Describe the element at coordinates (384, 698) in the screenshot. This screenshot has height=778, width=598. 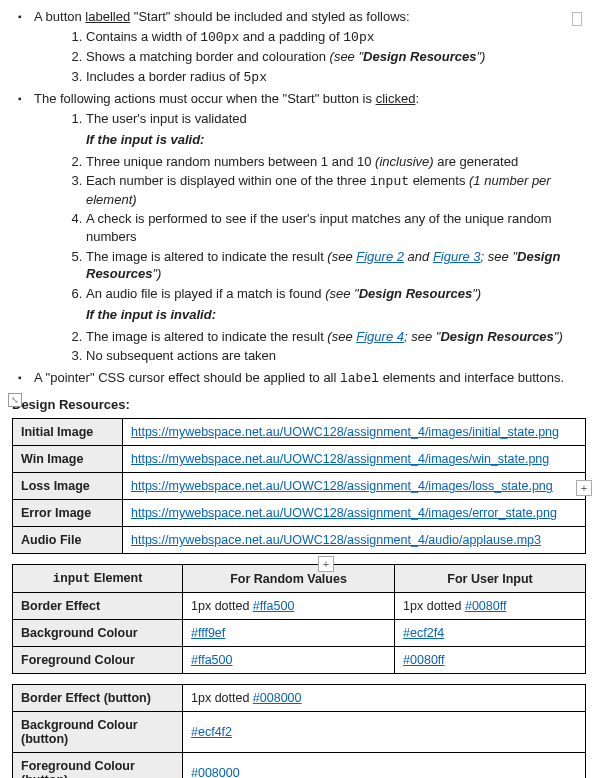
I see `cell: 1px dotted #008000` at that location.